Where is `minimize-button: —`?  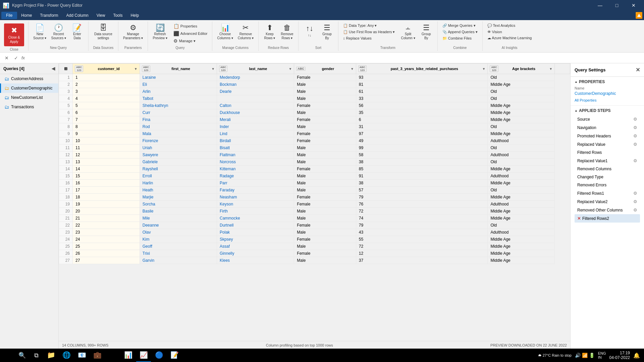 minimize-button: — is located at coordinates (600, 5).